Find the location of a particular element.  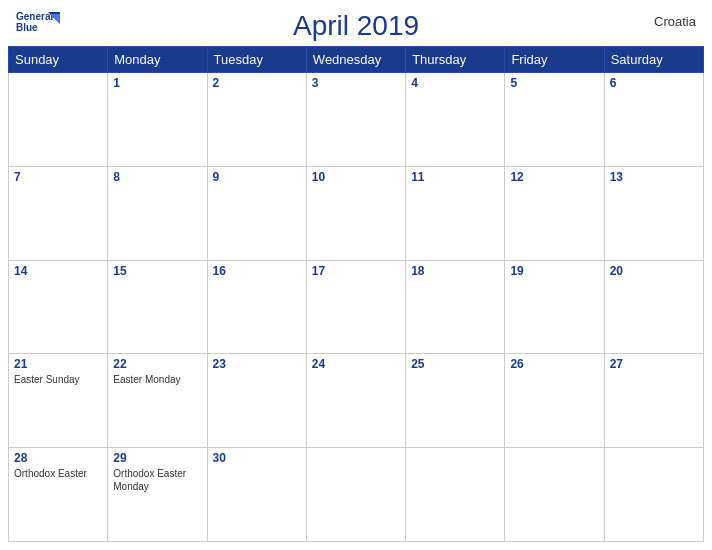

header: General Blue April 2019 Croatia is located at coordinates (356, 23).